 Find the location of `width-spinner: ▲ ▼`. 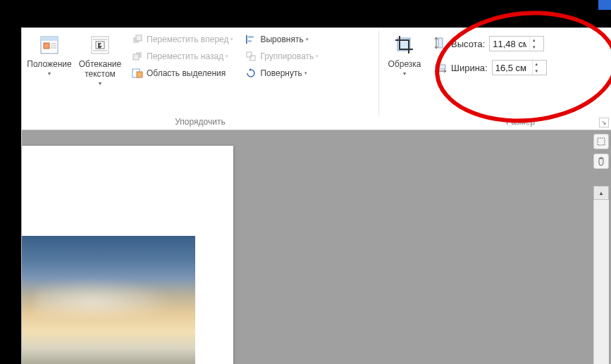

width-spinner: ▲ ▼ is located at coordinates (519, 68).